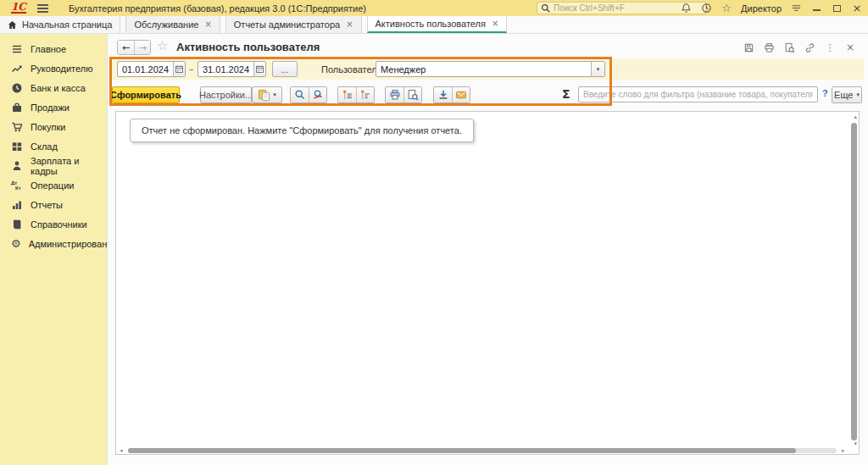 The width and height of the screenshot is (868, 465). Describe the element at coordinates (121, 451) in the screenshot. I see `scroll-left-icon: ◂` at that location.